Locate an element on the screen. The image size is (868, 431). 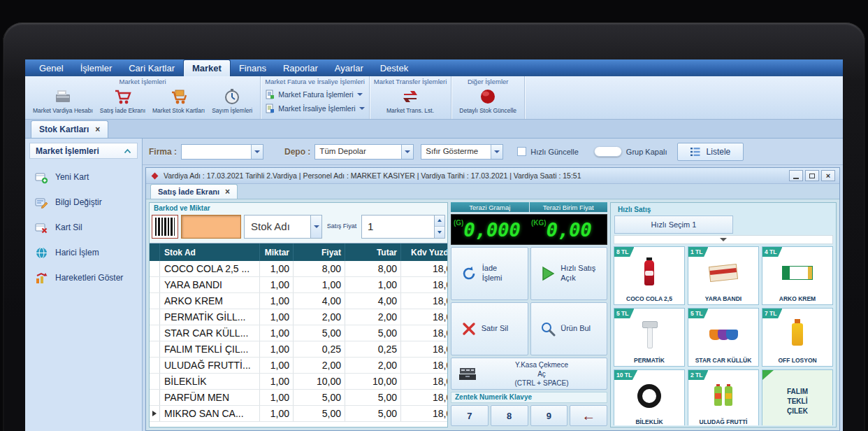
sidebar-item-hareketleri-goster: Hareketleri Göster is located at coordinates (84, 278).